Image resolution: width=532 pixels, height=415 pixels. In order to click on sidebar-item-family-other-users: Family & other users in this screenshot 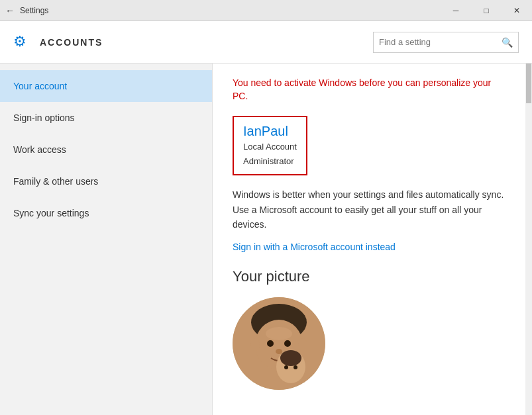, I will do `click(106, 181)`.